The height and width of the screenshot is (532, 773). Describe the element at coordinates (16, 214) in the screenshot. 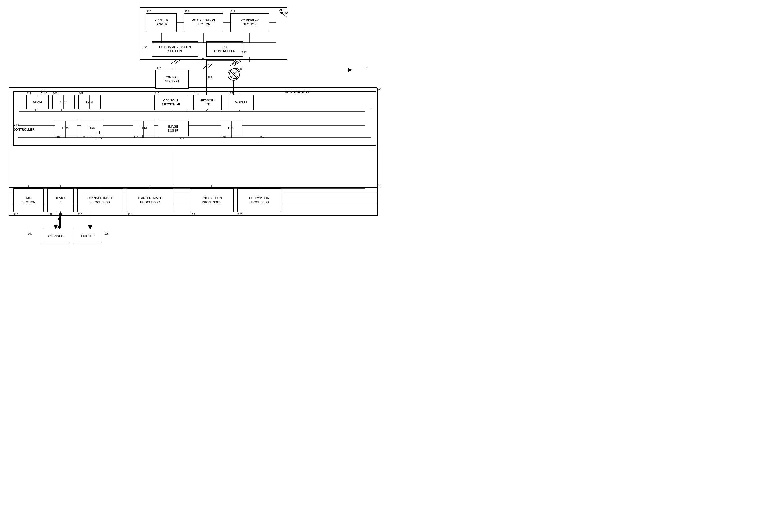

I see `ref-118: 118` at that location.